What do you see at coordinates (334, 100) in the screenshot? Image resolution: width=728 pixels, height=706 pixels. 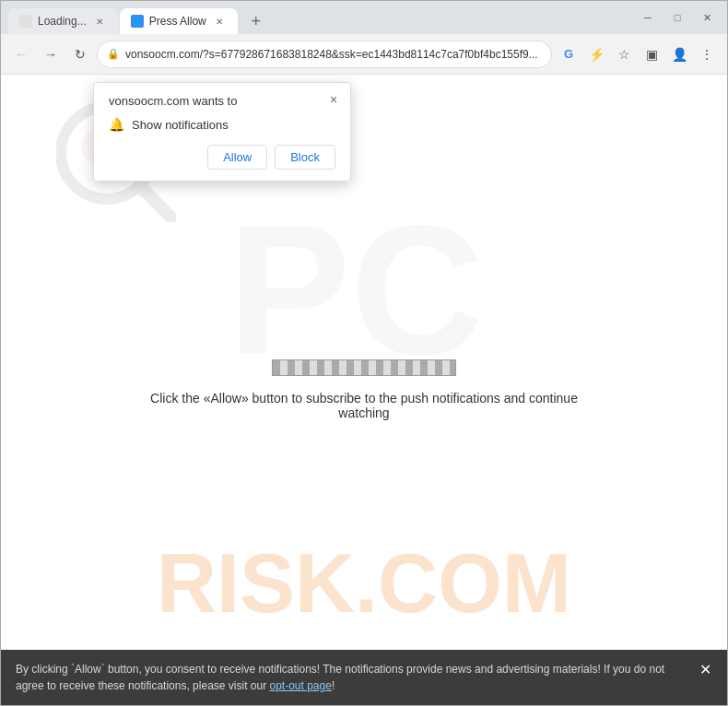 I see `popup-close-button: ×` at bounding box center [334, 100].